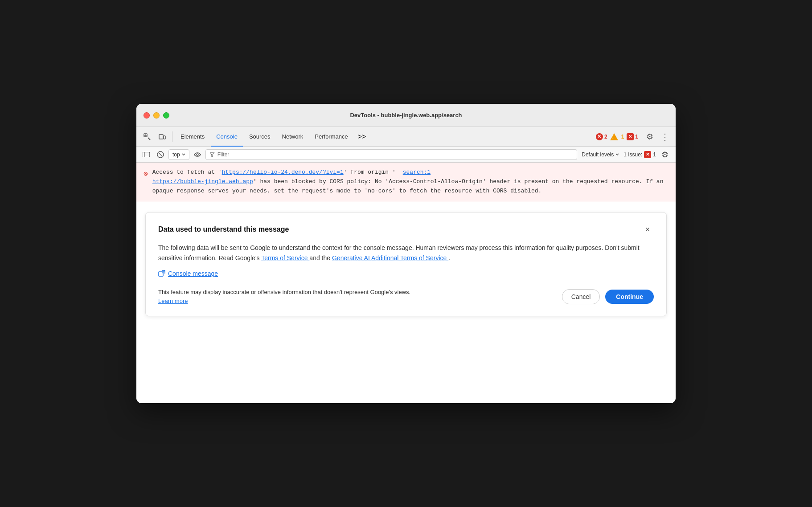  Describe the element at coordinates (172, 137) in the screenshot. I see `tab-separator` at that location.